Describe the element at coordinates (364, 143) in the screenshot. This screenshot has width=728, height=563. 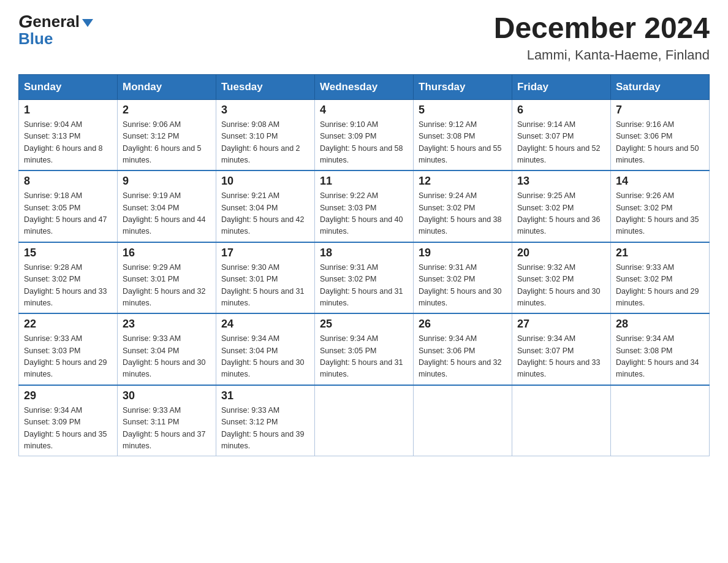
I see `day-info: Sunrise: 9:10 AM Sunset: 3:09 PM Dayligh…` at that location.